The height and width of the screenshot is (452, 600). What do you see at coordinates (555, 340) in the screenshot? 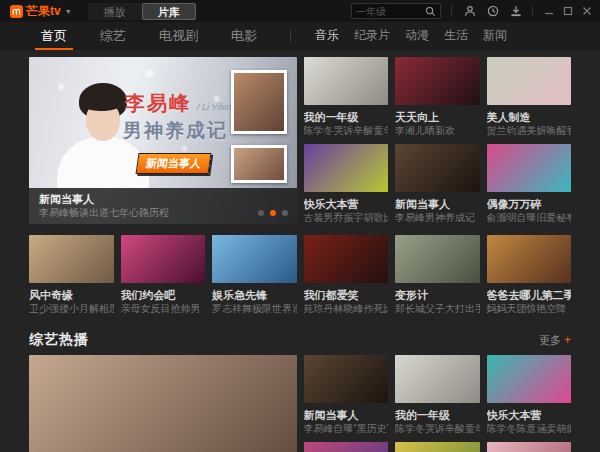
I see `more-link: 更多 +` at bounding box center [555, 340].